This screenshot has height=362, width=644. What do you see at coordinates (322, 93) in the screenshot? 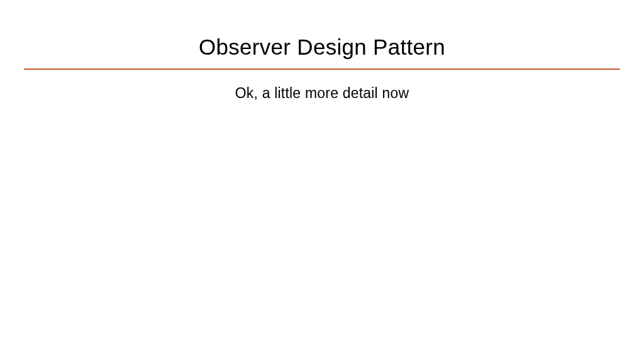
I see `slide-subtitle: Ok, a little more detail now` at bounding box center [322, 93].